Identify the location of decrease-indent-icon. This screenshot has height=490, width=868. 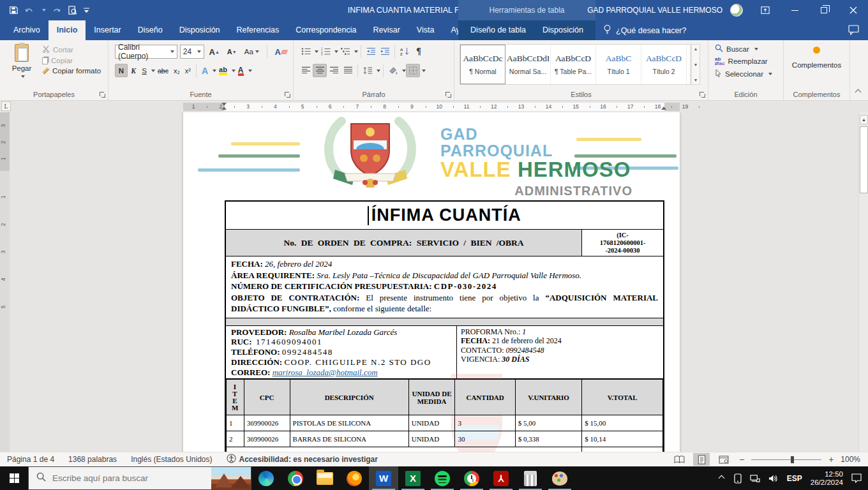
(371, 51).